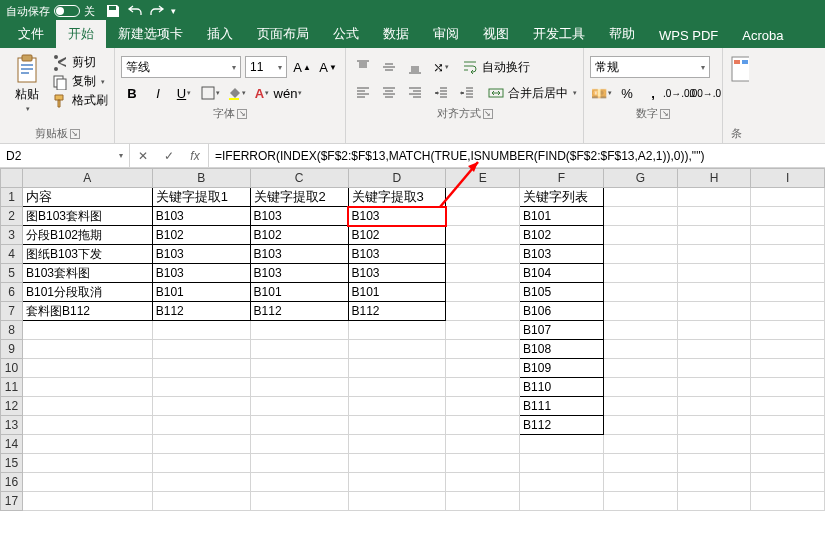  Describe the element at coordinates (12, 198) in the screenshot. I see `row-header: 1` at that location.